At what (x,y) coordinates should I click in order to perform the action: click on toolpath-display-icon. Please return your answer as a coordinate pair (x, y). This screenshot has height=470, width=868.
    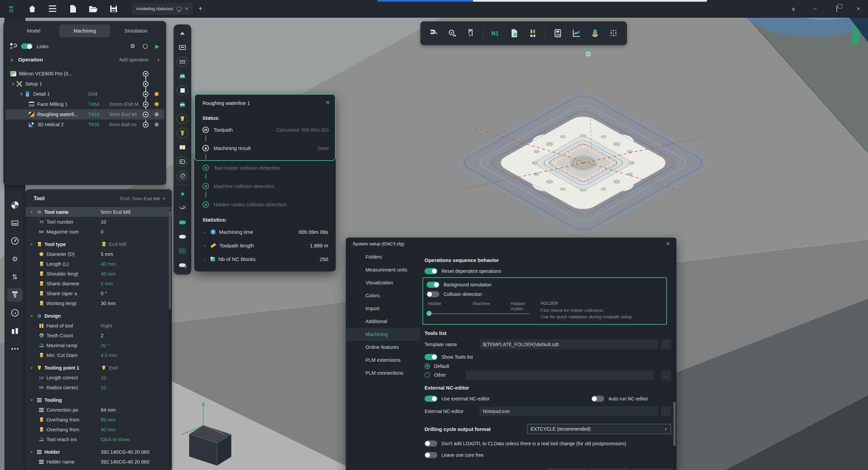
    Looking at the image, I should click on (182, 222).